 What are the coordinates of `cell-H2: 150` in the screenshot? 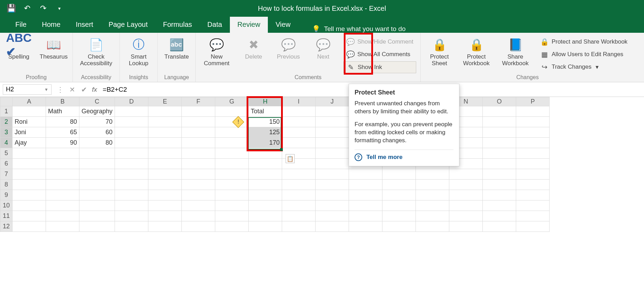 It's located at (265, 122).